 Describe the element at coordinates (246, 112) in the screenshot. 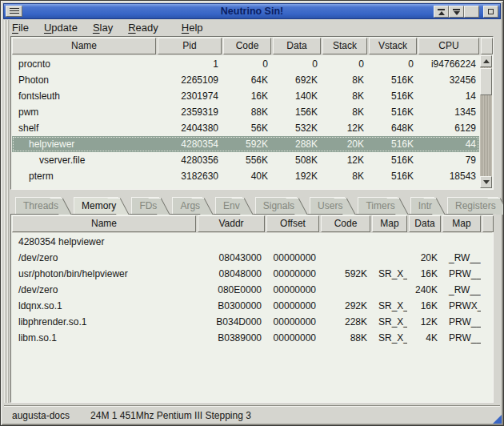

I see `table-row: pwm235931988K156K8K516K1345` at that location.